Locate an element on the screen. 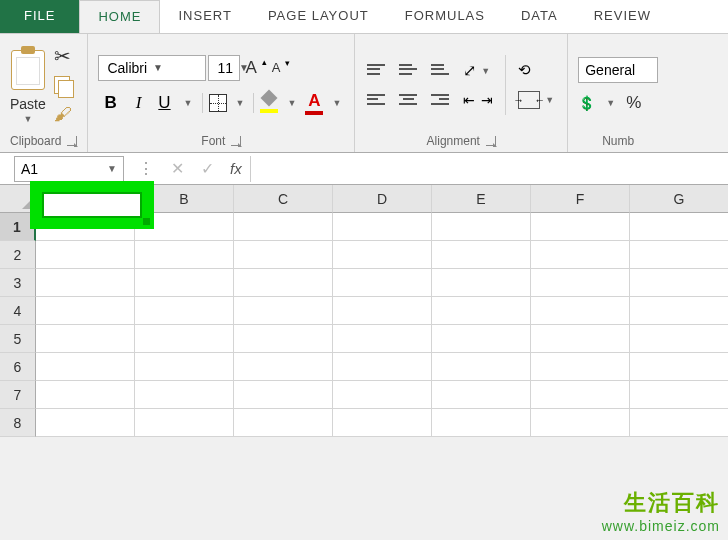 The width and height of the screenshot is (728, 540). align-bottom-icon is located at coordinates (440, 70).